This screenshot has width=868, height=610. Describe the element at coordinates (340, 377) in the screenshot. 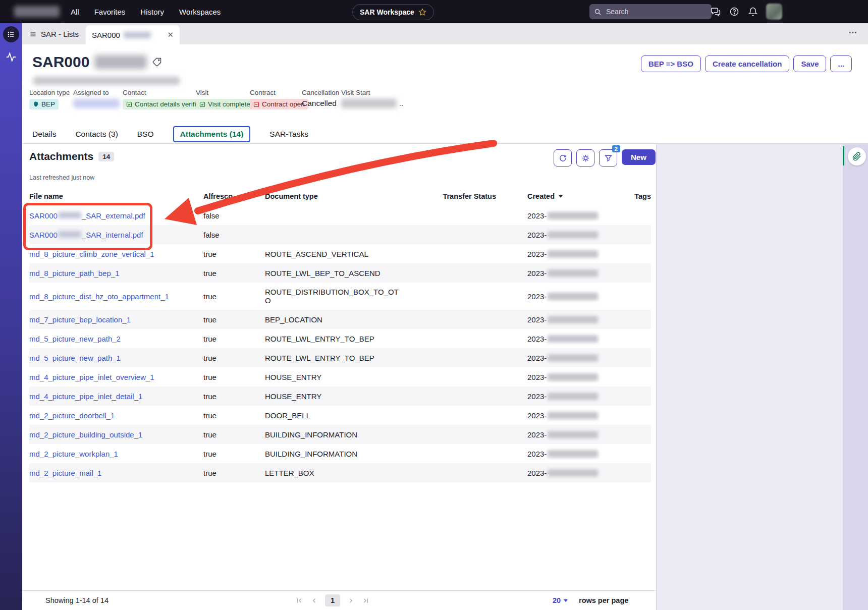

I see `table-row: md_4_picture_pipe_inlet_overview_1 true …` at that location.